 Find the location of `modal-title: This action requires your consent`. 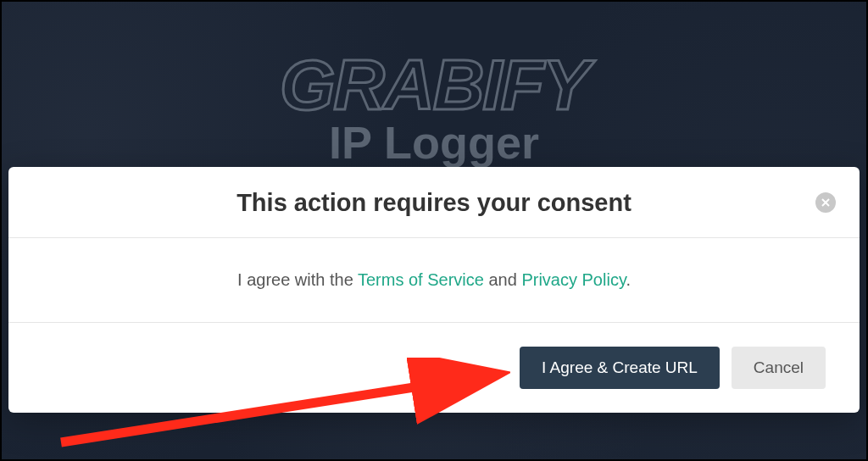

modal-title: This action requires your consent is located at coordinates (434, 203).